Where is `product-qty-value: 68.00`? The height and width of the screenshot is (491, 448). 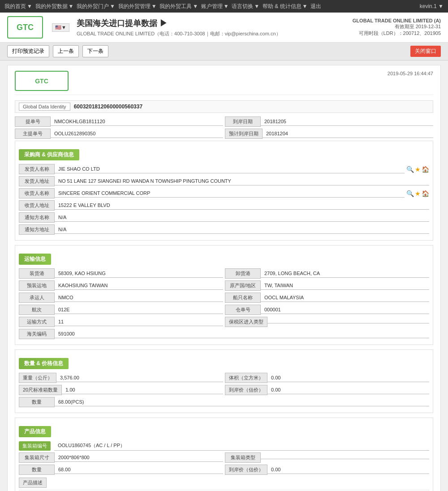
product-qty-value: 68.00 is located at coordinates (139, 469).